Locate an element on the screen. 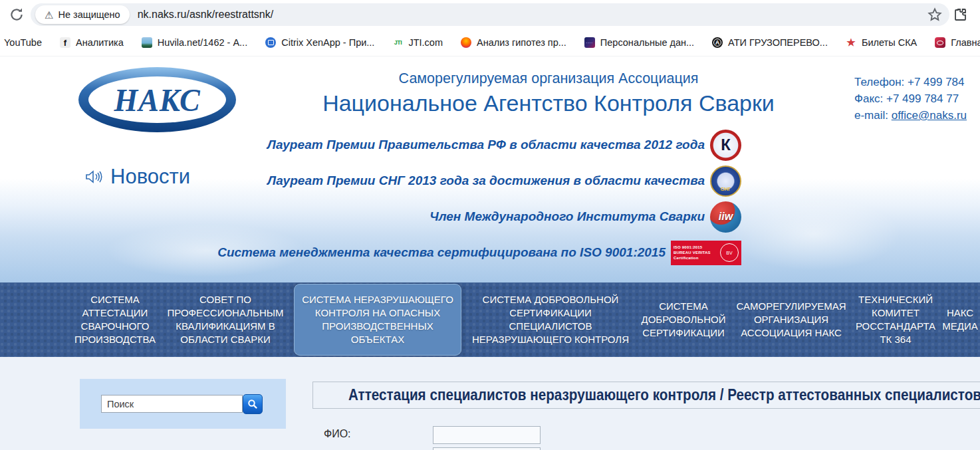  iso-line: Certification is located at coordinates (695, 258).